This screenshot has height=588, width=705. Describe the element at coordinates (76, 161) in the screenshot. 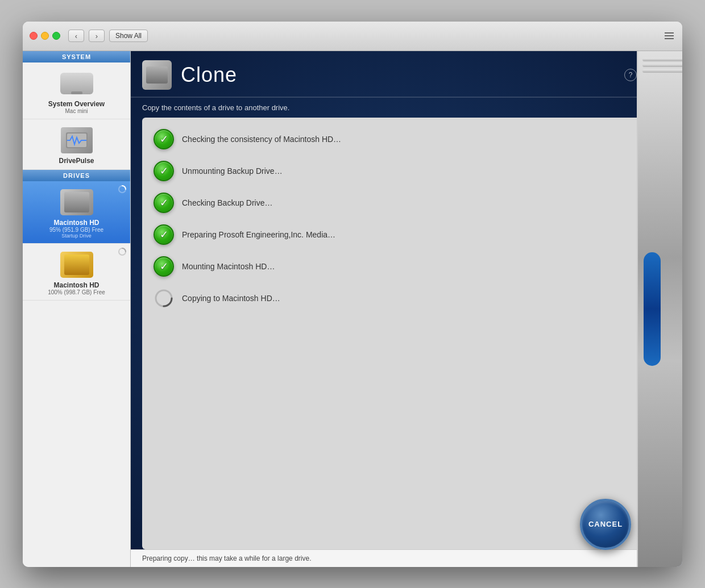

I see `drivepulse-label: DrivePulse` at that location.